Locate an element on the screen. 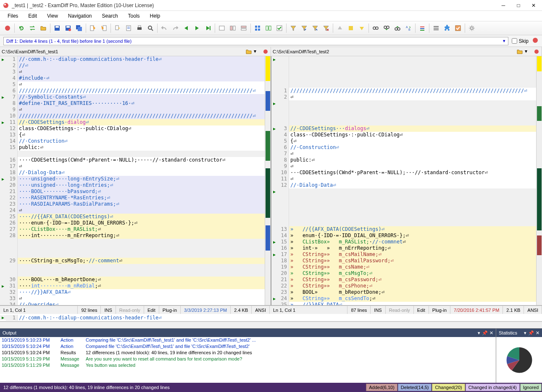  find-prev-icon is located at coordinates (397, 28).